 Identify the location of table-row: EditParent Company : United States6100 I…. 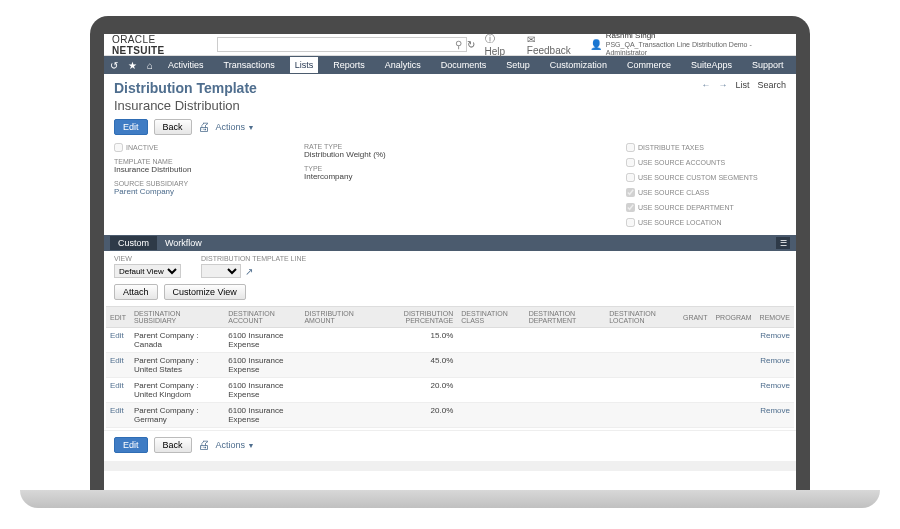
(450, 366).